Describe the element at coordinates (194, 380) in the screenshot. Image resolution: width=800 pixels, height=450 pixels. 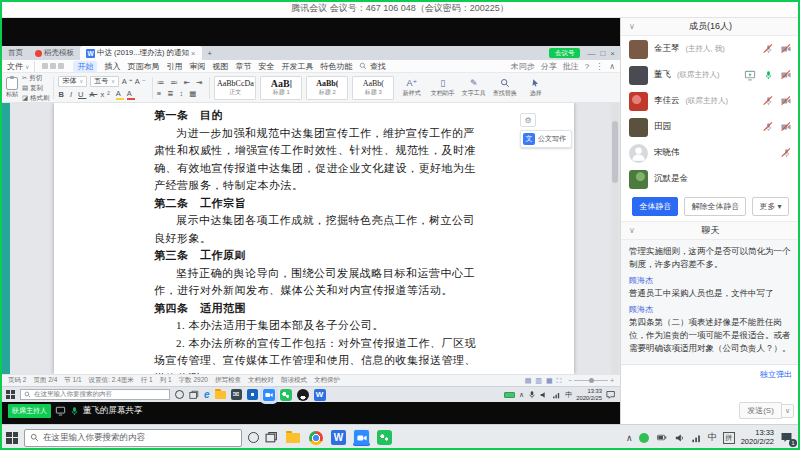
I see `status-word-count: 字数 2920` at that location.